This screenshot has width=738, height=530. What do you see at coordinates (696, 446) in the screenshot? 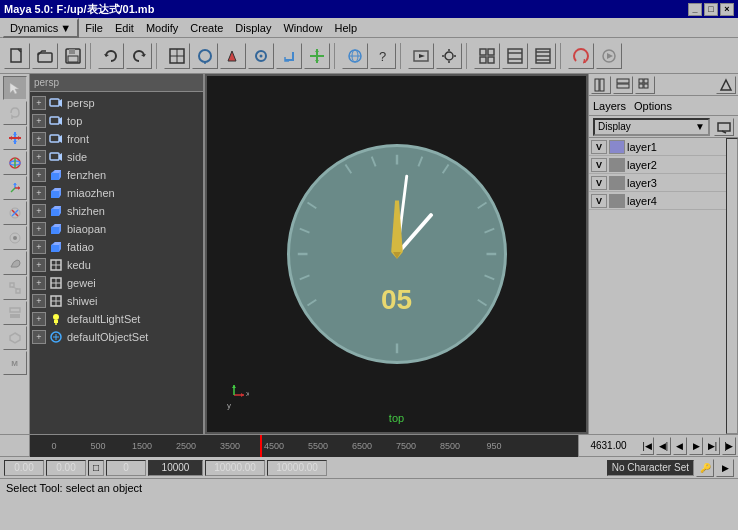
I see `pb-play: ▶` at bounding box center [696, 446].